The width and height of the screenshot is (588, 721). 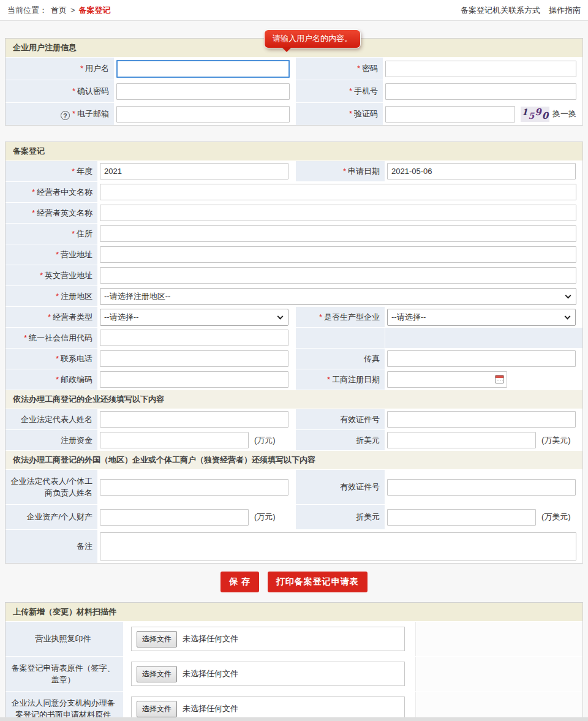 I want to click on form-row: 企业资产/个人财产 (万元) 折美元 (万美元), so click(x=294, y=517).